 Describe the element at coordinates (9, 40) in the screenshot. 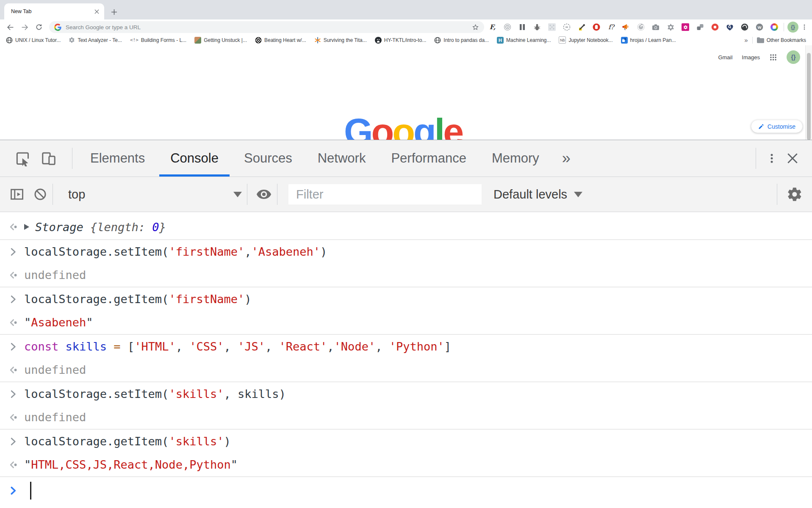

I see `globe-icon` at that location.